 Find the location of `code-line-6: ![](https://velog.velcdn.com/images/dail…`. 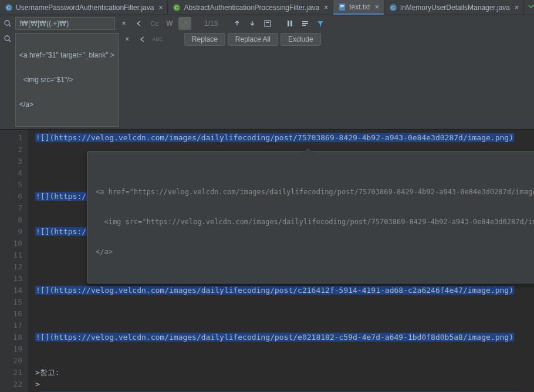

code-line-6: ![](https://velog.velcdn.com/images/dail… is located at coordinates (275, 196).